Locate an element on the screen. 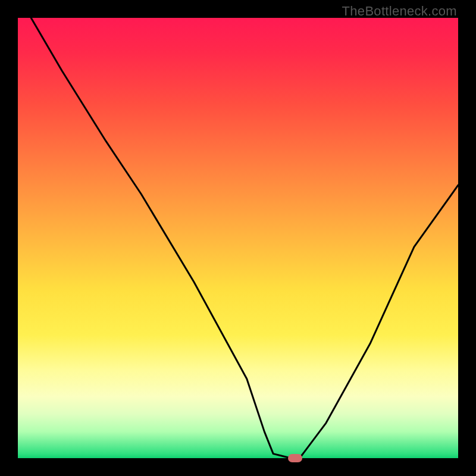 The height and width of the screenshot is (476, 476). attribution-text: TheBottleneck.com is located at coordinates (400, 11).